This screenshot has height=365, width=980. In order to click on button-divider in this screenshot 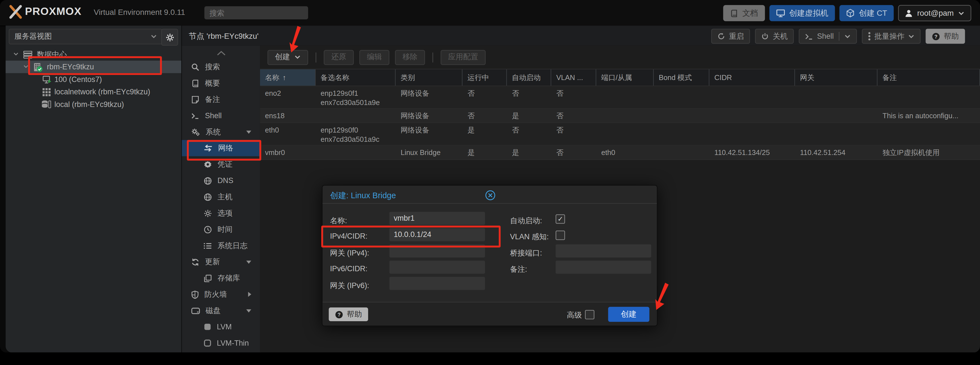, I will do `click(839, 36)`.